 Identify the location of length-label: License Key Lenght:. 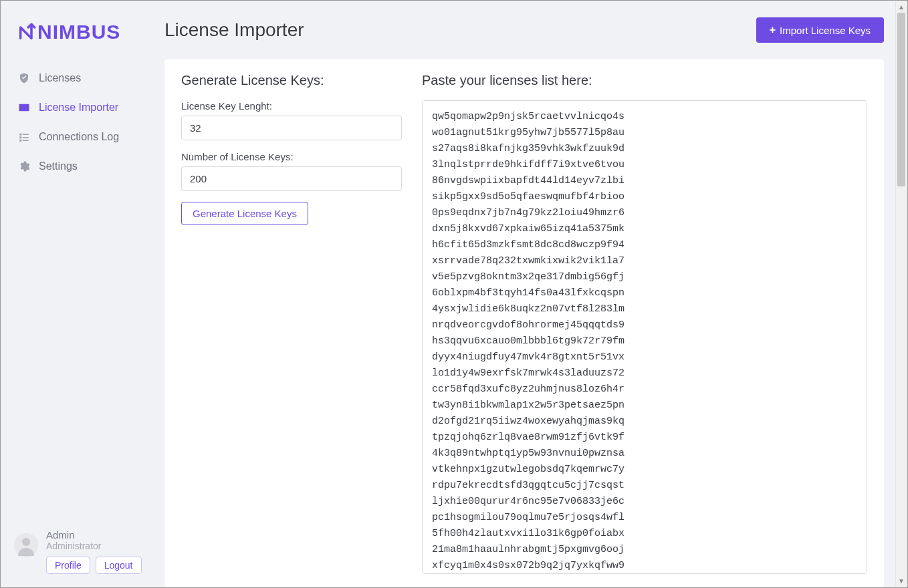
(292, 106).